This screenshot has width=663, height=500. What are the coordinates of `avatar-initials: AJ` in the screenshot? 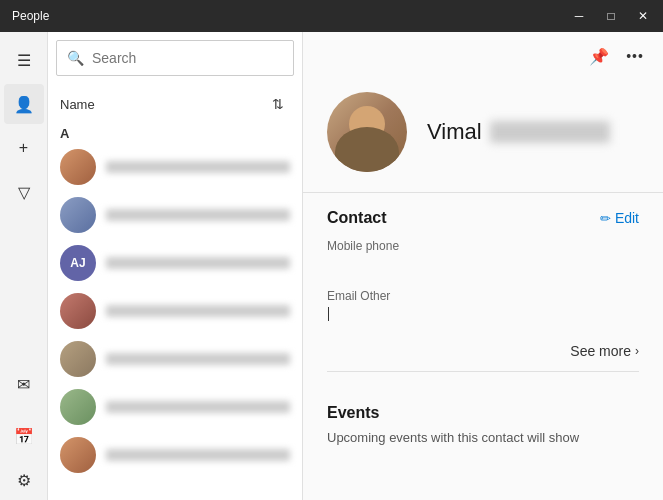 It's located at (78, 263).